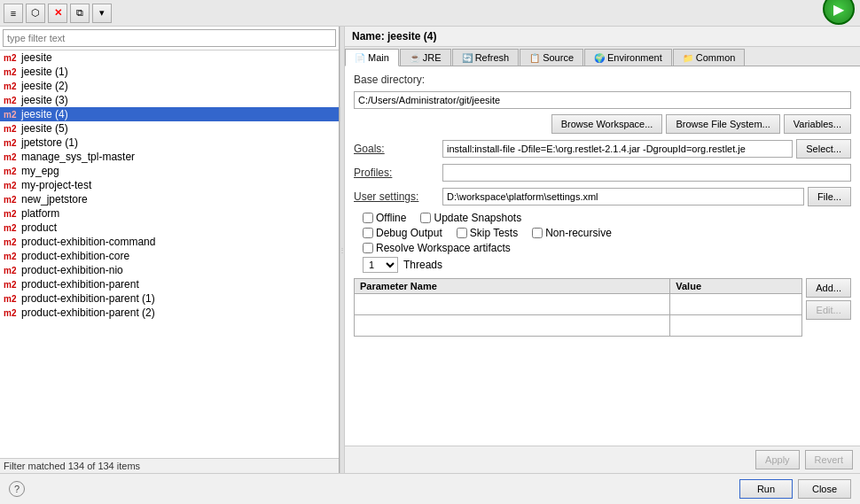 The image size is (860, 504). What do you see at coordinates (368, 218) in the screenshot?
I see `offline-checkbox` at bounding box center [368, 218].